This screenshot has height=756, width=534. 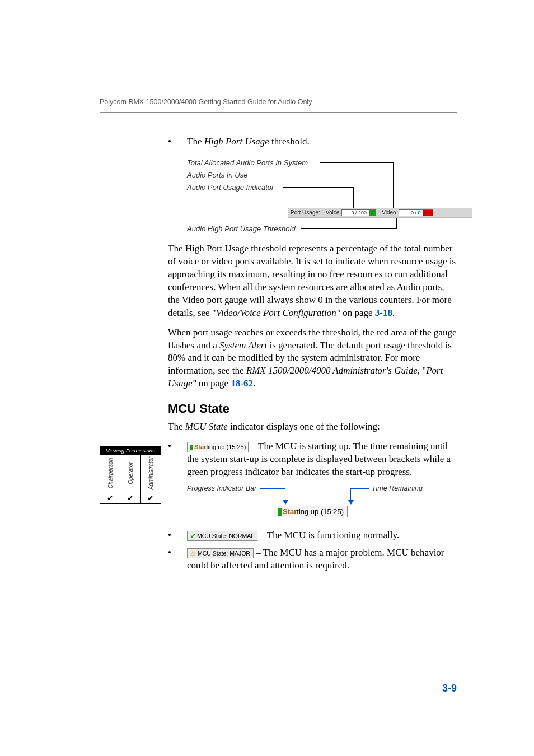 I want to click on video-gauge-value: 0 / 0, so click(x=416, y=213).